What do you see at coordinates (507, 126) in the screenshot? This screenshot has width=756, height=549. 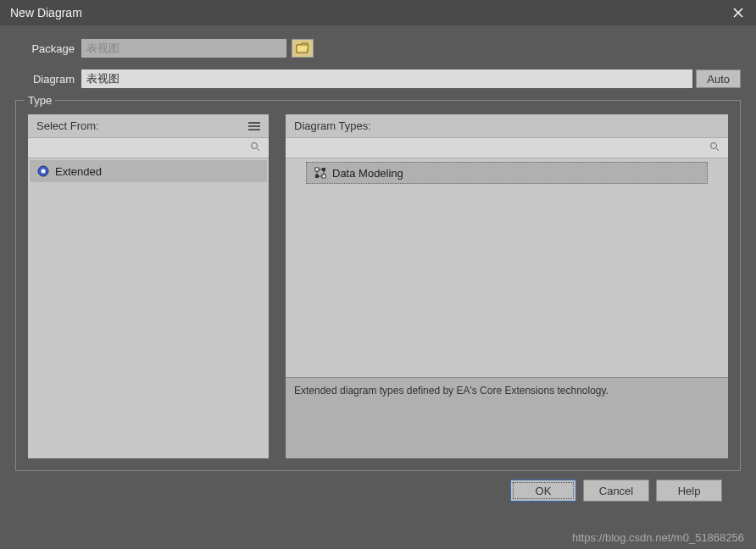 I see `diagram-types-header: Diagram Types:` at bounding box center [507, 126].